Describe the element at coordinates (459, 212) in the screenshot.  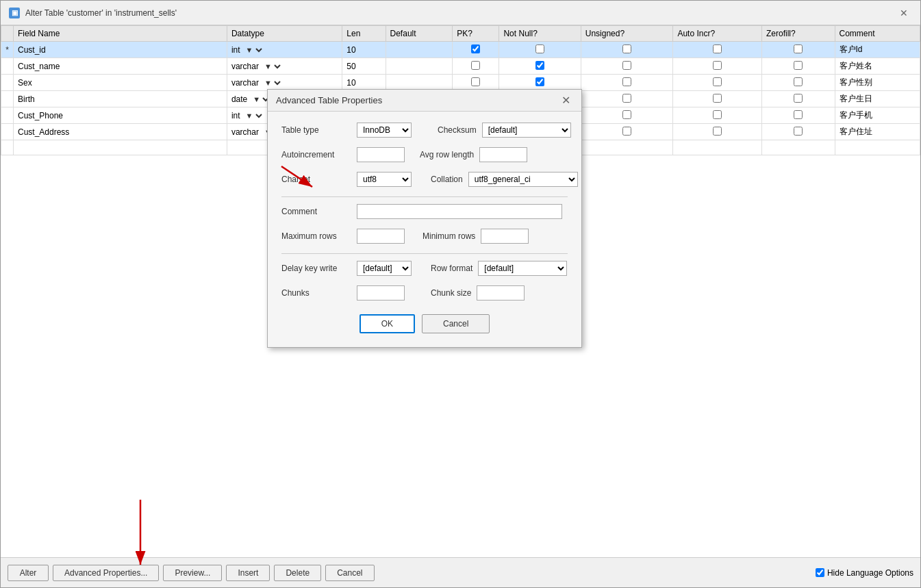
I see `comment-input` at that location.